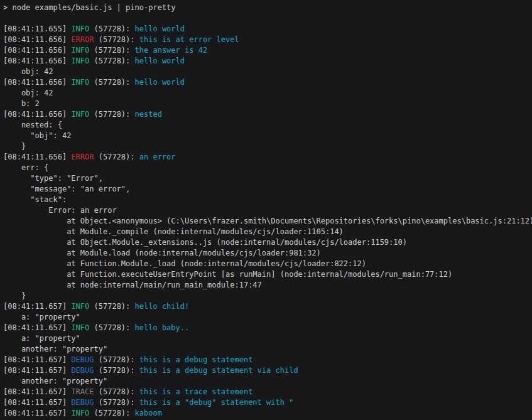  Describe the element at coordinates (268, 114) in the screenshot. I see `log-line: [08:41:11.656] INFO (57728): nested` at that location.